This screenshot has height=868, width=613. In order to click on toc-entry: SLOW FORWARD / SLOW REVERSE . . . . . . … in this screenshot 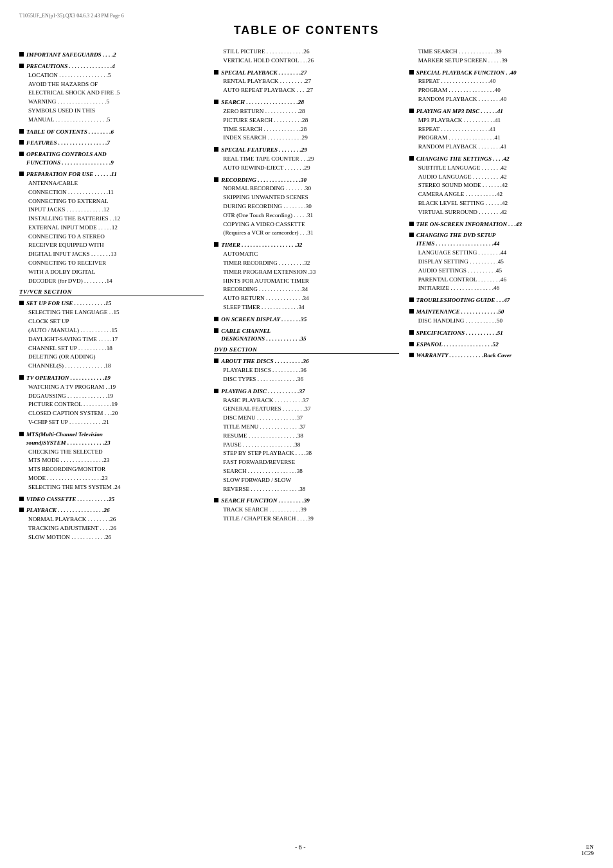, I will do `click(306, 485)`.